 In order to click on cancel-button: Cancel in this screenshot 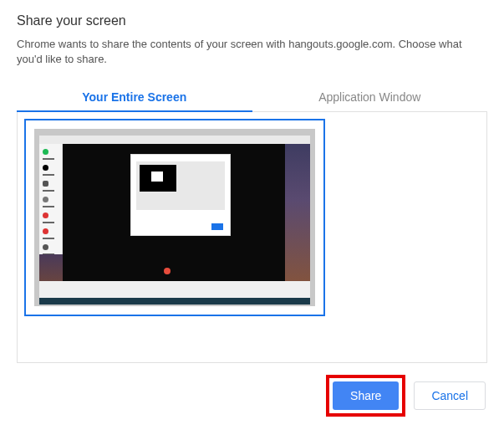, I will do `click(450, 396)`.